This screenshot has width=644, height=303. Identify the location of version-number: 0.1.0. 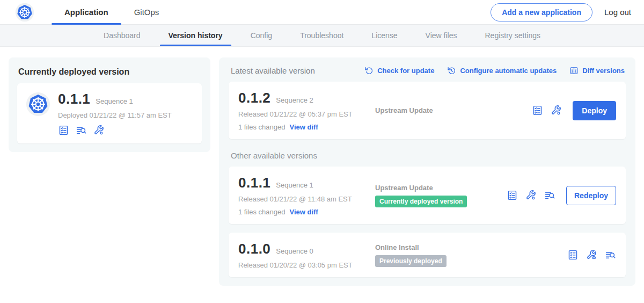
(254, 249).